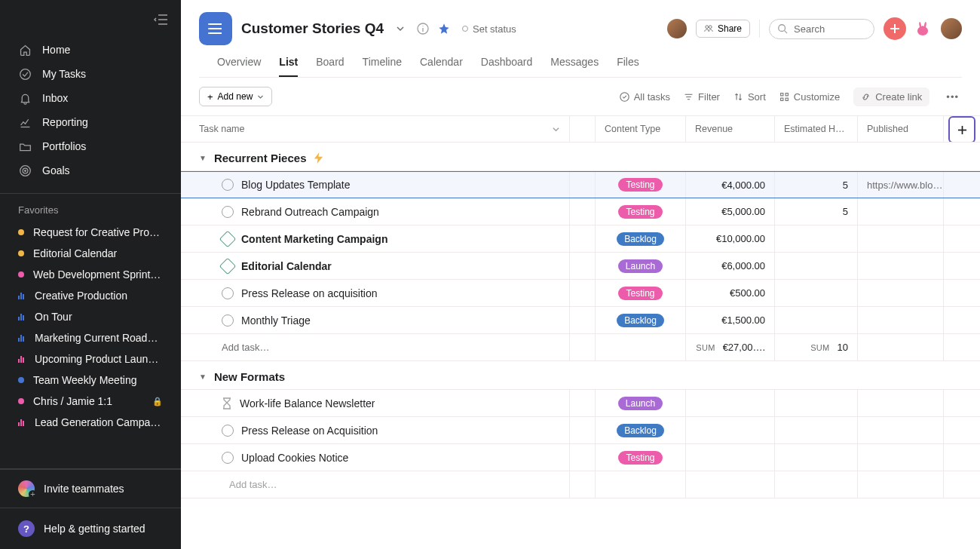 This screenshot has height=549, width=980. What do you see at coordinates (951, 29) in the screenshot?
I see `user-avatar` at bounding box center [951, 29].